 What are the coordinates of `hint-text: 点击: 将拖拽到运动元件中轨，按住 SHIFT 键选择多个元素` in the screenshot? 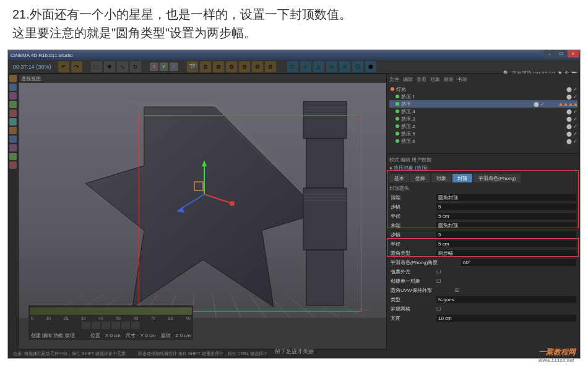 It's located at (69, 354).